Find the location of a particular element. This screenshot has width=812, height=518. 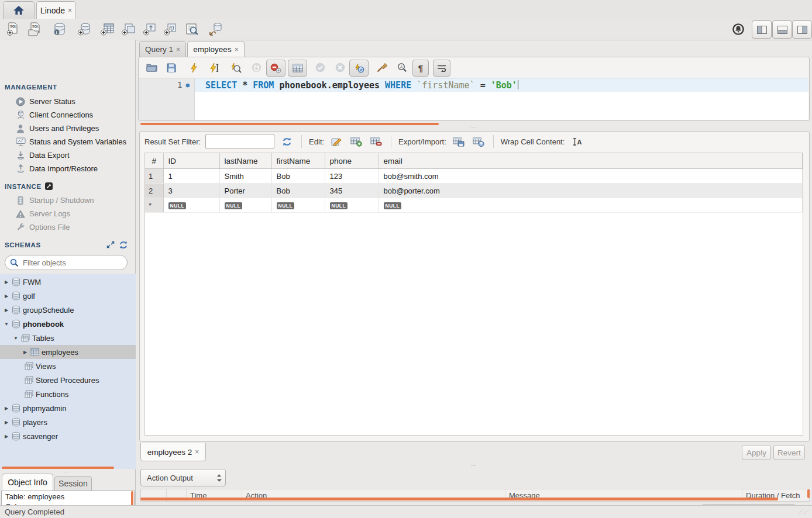

sidebar-item-data-export: Data Export is located at coordinates (68, 156).